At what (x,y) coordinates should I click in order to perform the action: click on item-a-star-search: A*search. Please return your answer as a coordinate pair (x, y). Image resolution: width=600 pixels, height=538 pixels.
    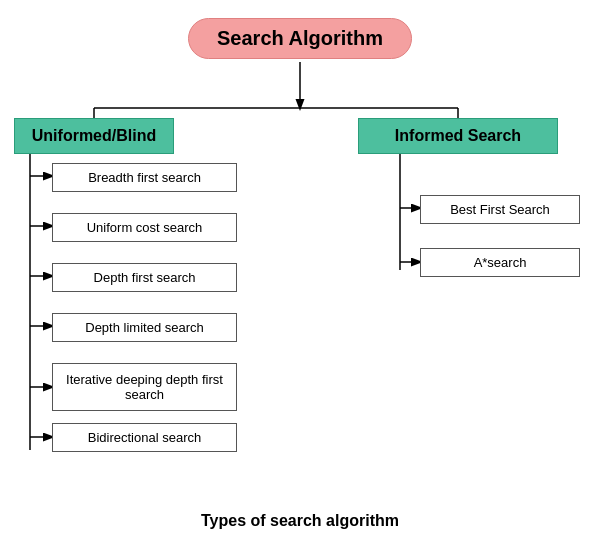
    Looking at the image, I should click on (500, 262).